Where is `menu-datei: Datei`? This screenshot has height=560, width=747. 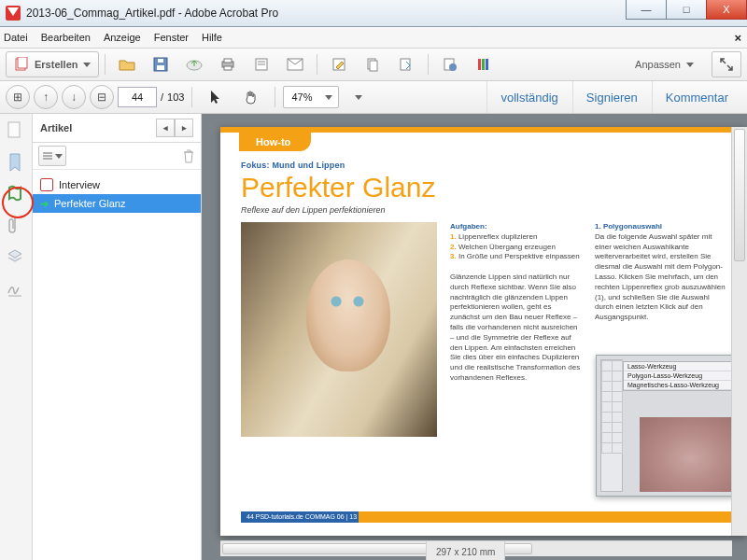 menu-datei: Datei is located at coordinates (16, 37).